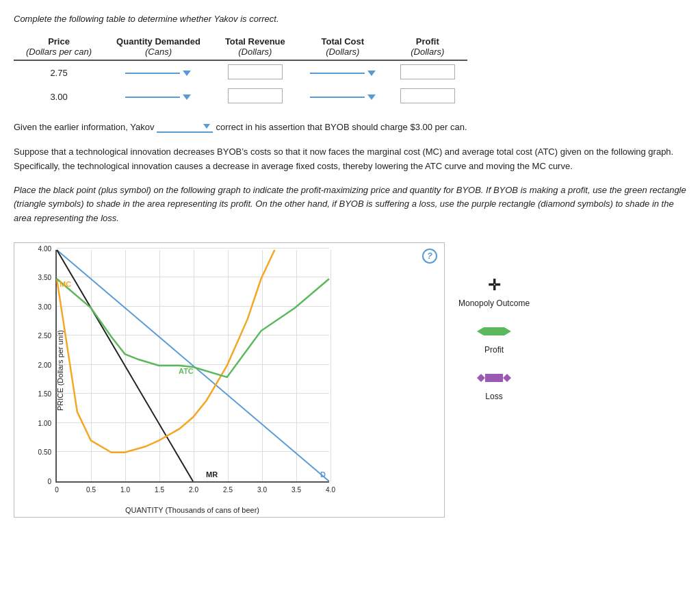  I want to click on monopoly-outcome-icon: ✛, so click(494, 285).